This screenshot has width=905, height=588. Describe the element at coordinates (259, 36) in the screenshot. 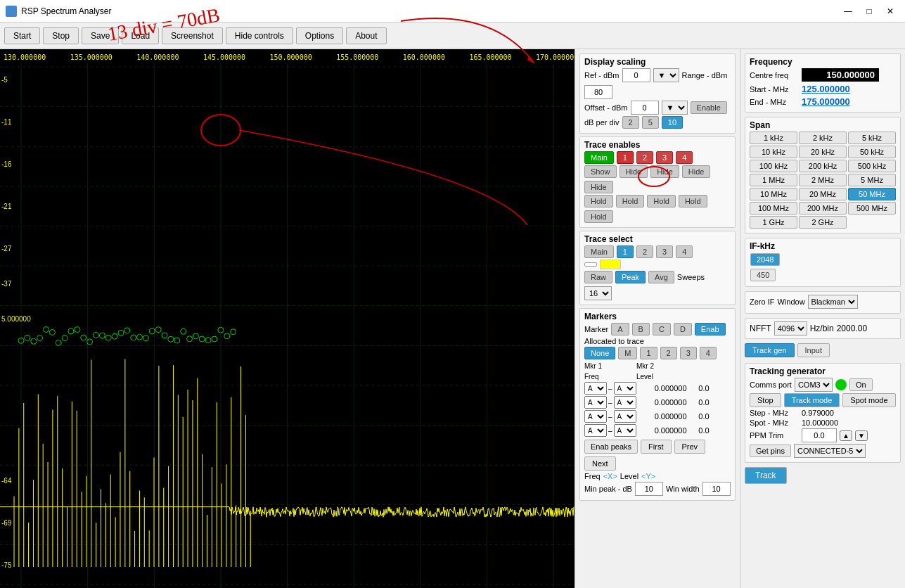

I see `hide-controls-button: Hide controls` at that location.